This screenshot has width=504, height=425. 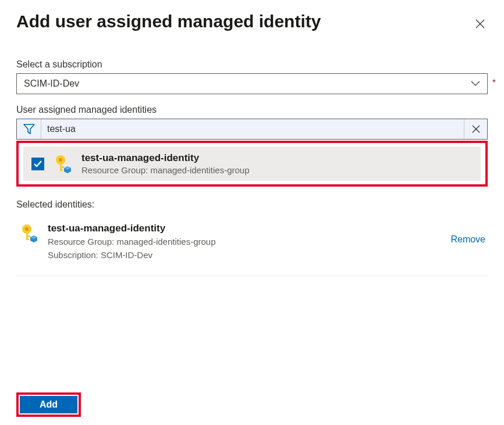 I want to click on filter-input, so click(x=253, y=129).